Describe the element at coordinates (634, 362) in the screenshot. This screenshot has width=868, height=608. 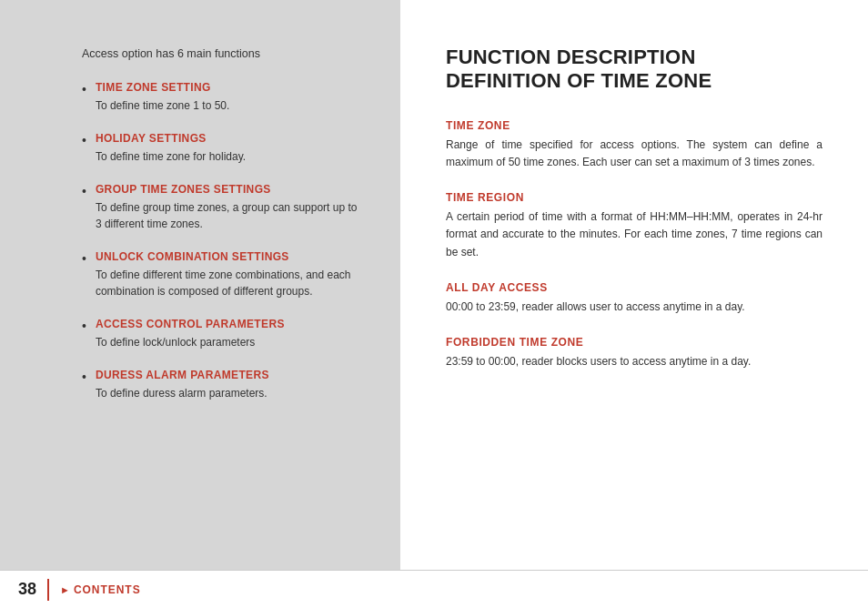
I see `definition-body: 23:59 to 00:00, reader blocks users to a…` at that location.